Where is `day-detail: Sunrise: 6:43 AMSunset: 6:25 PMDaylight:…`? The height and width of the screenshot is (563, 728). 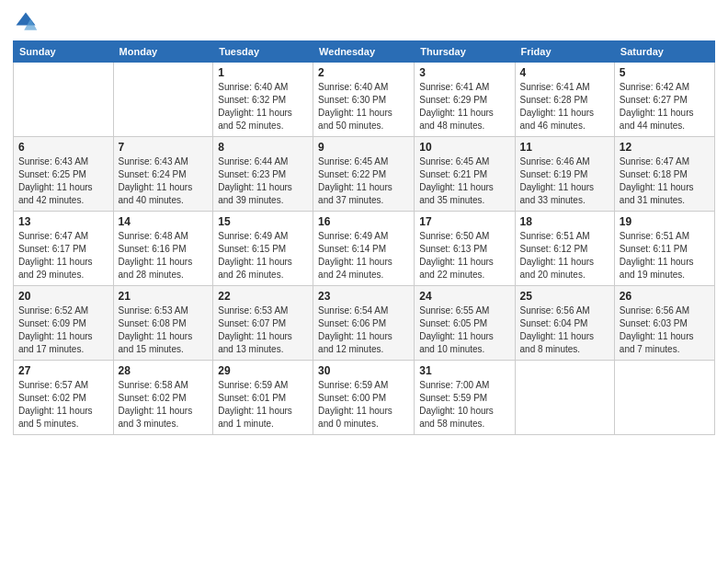
day-detail: Sunrise: 6:43 AMSunset: 6:25 PMDaylight:… is located at coordinates (63, 181).